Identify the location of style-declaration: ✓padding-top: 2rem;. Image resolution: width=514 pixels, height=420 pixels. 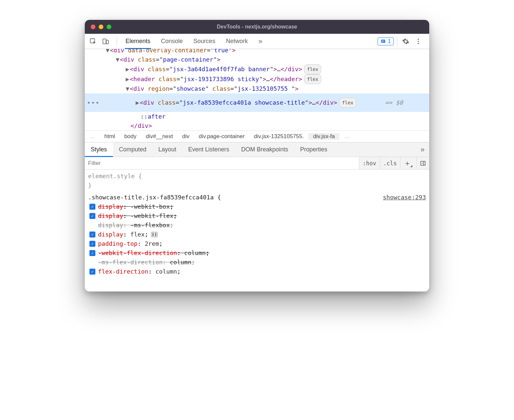
(257, 244).